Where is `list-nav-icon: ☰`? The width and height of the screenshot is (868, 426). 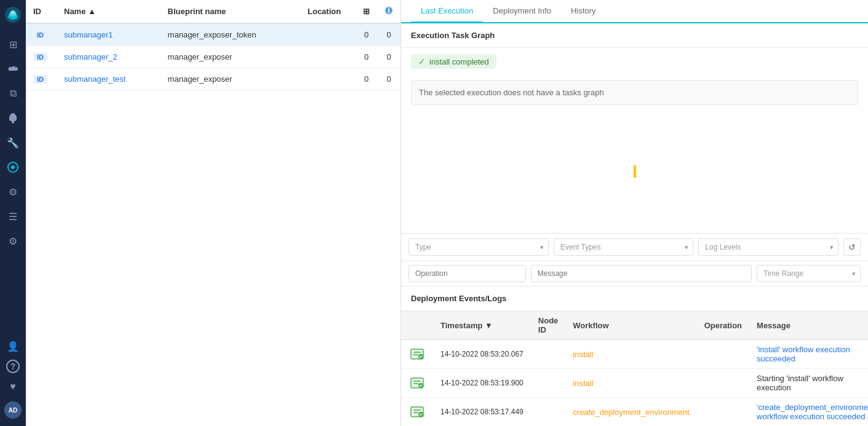
list-nav-icon: ☰ is located at coordinates (13, 216).